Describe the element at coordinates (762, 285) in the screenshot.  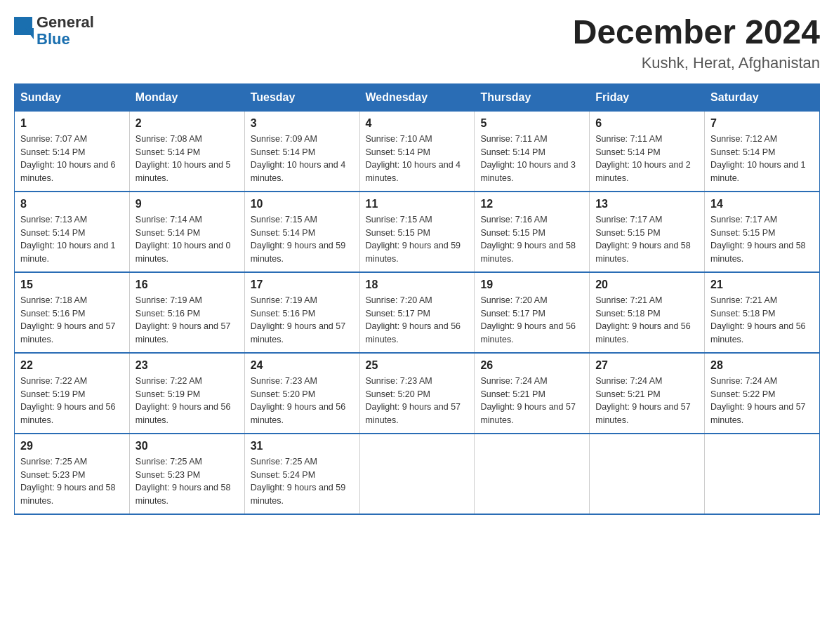
I see `day-number: 21` at that location.